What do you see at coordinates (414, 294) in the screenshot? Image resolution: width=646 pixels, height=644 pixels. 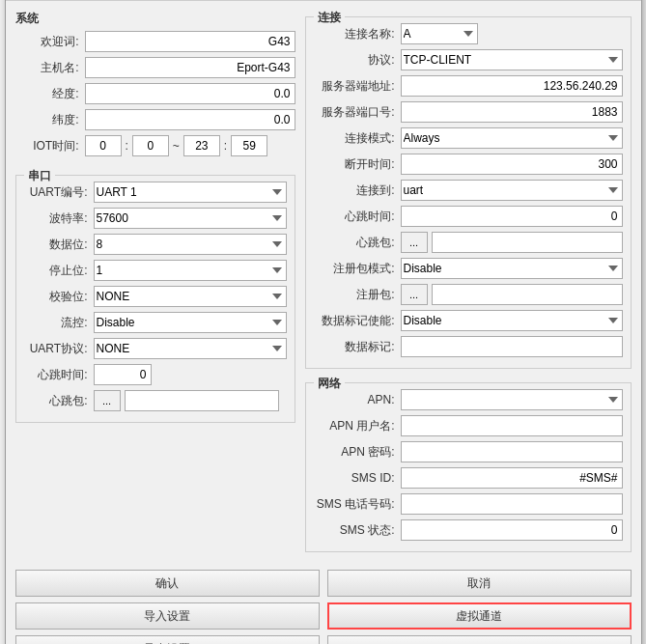 I see `reg-pkg-dots-btn: ...` at bounding box center [414, 294].